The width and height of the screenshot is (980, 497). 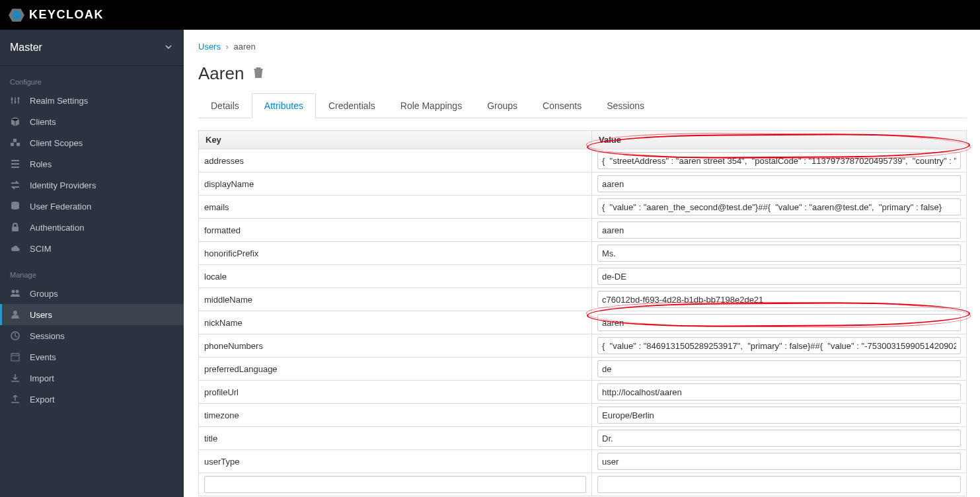 What do you see at coordinates (92, 122) in the screenshot?
I see `sidebar-item-clients: Clients` at bounding box center [92, 122].